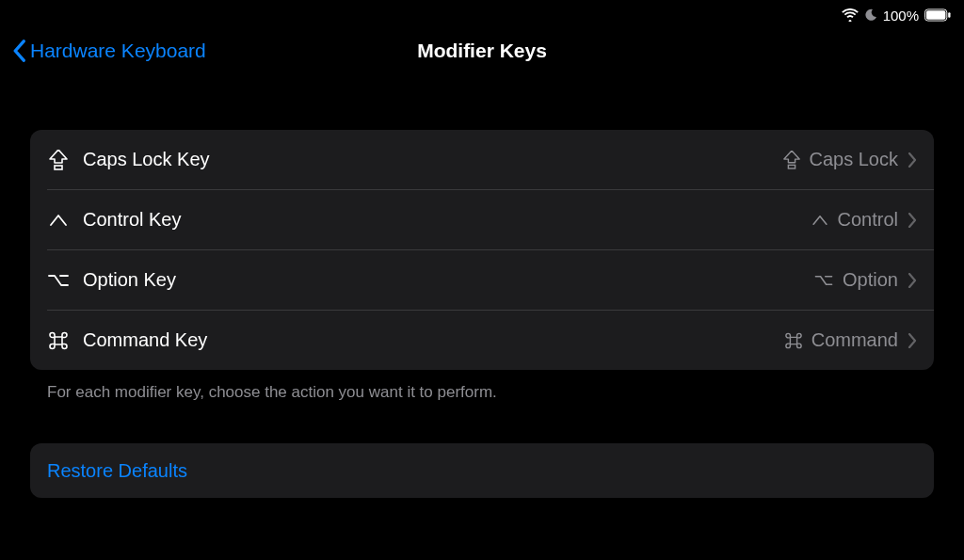 The height and width of the screenshot is (560, 964). Describe the element at coordinates (850, 15) in the screenshot. I see `wifi-icon` at that location.